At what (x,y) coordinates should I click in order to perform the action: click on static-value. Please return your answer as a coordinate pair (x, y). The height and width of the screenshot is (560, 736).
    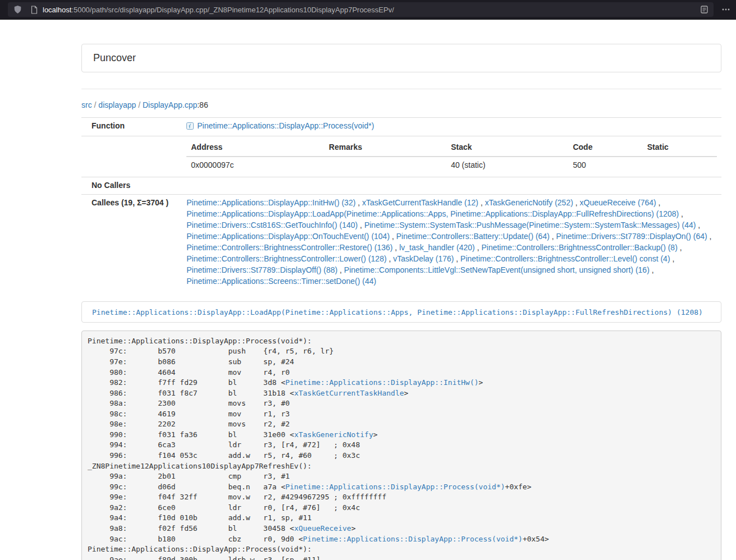
    Looking at the image, I should click on (680, 165).